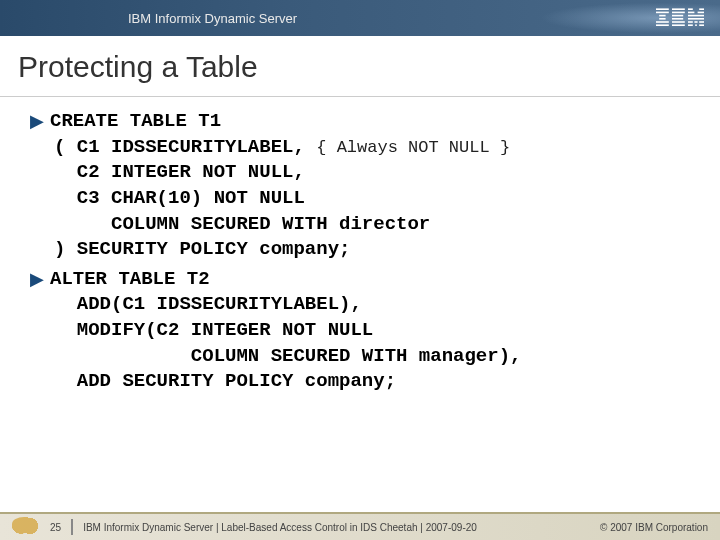  What do you see at coordinates (366, 173) in the screenshot?
I see `code-line: C2 INTEGER NOT NULL,` at bounding box center [366, 173].